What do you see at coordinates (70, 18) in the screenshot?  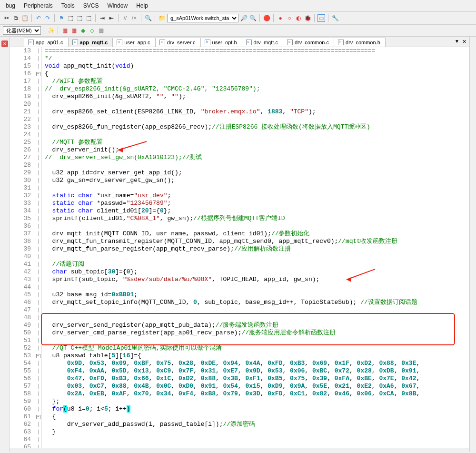 I see `bookmark-prev-icon: ⬚` at bounding box center [70, 18].